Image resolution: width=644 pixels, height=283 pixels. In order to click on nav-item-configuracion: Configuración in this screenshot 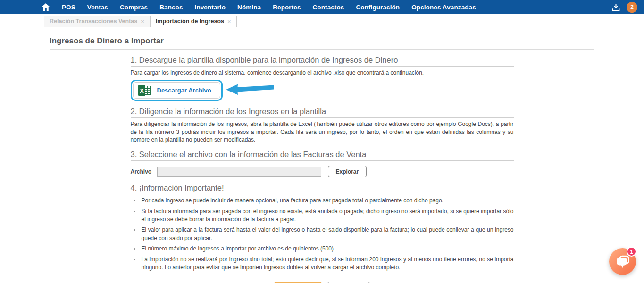, I will do `click(377, 8)`.